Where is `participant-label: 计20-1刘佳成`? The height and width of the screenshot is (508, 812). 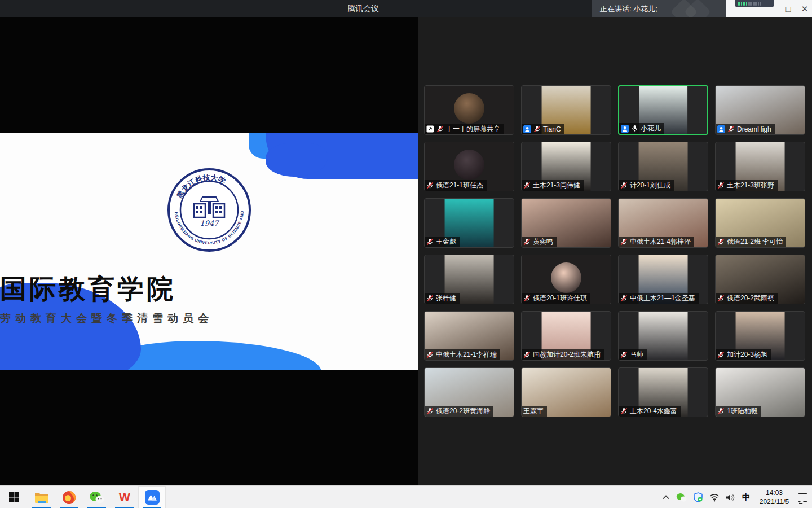 participant-label: 计20-1刘佳成 is located at coordinates (646, 185).